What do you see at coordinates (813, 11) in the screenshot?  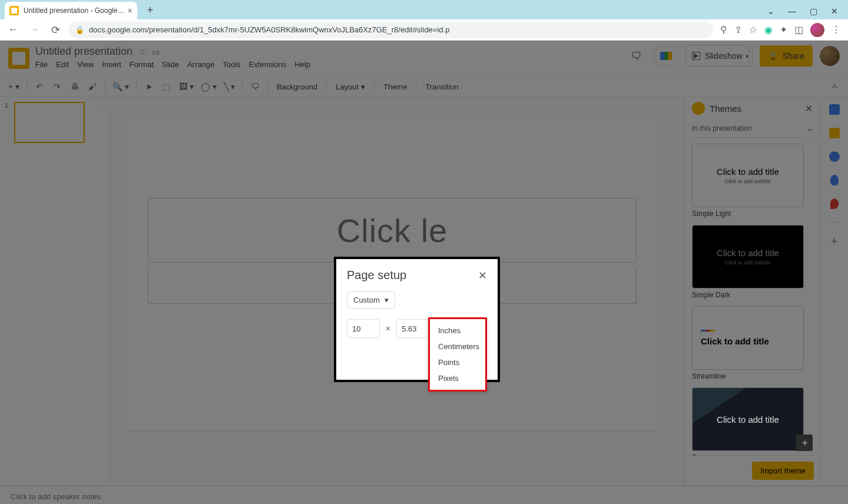 I see `maximize-icon: ▢` at bounding box center [813, 11].